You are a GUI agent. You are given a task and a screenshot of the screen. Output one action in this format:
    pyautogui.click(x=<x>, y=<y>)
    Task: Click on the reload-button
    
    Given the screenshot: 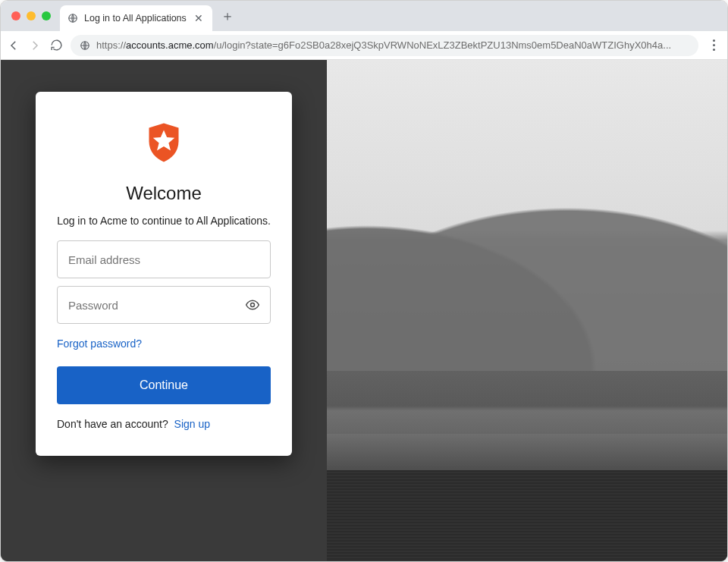 What is the action you would take?
    pyautogui.click(x=56, y=46)
    